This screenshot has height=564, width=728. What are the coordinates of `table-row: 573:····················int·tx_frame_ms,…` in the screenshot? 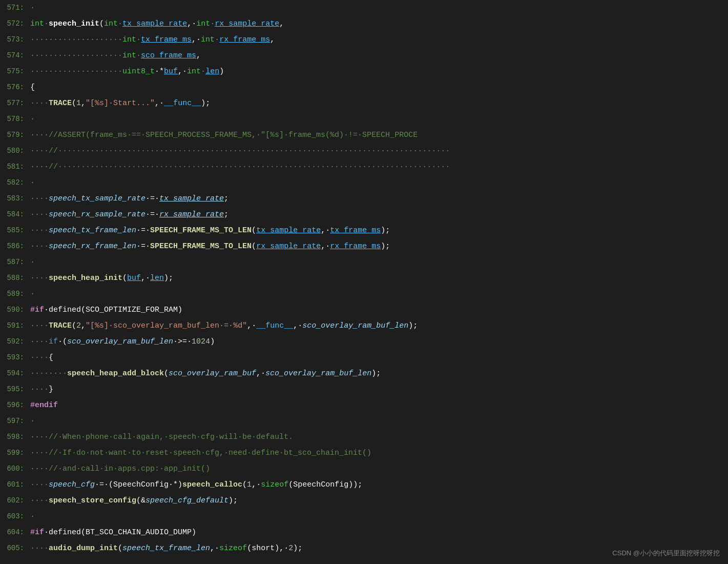 It's located at (364, 40).